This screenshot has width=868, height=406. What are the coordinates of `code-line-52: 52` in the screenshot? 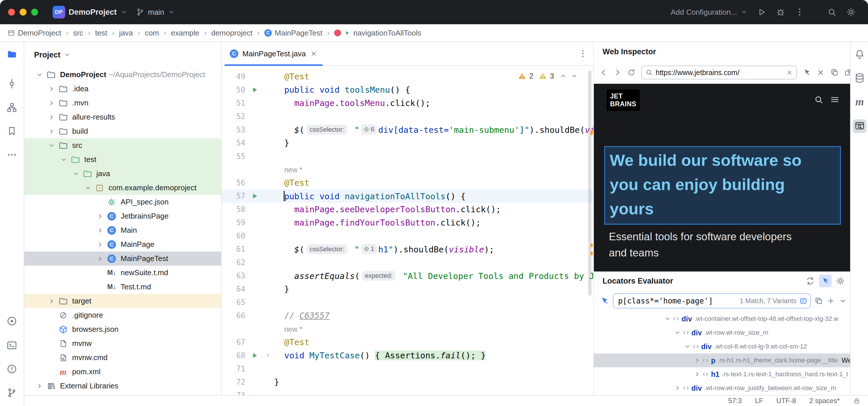 It's located at (408, 116).